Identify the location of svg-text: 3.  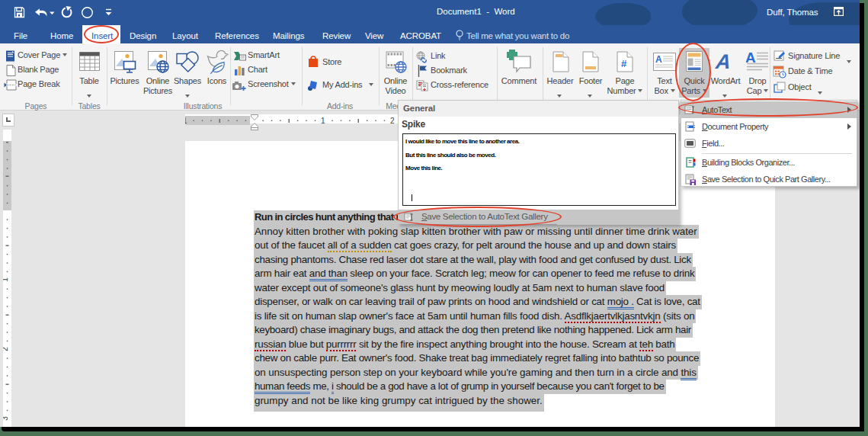
(6, 418).